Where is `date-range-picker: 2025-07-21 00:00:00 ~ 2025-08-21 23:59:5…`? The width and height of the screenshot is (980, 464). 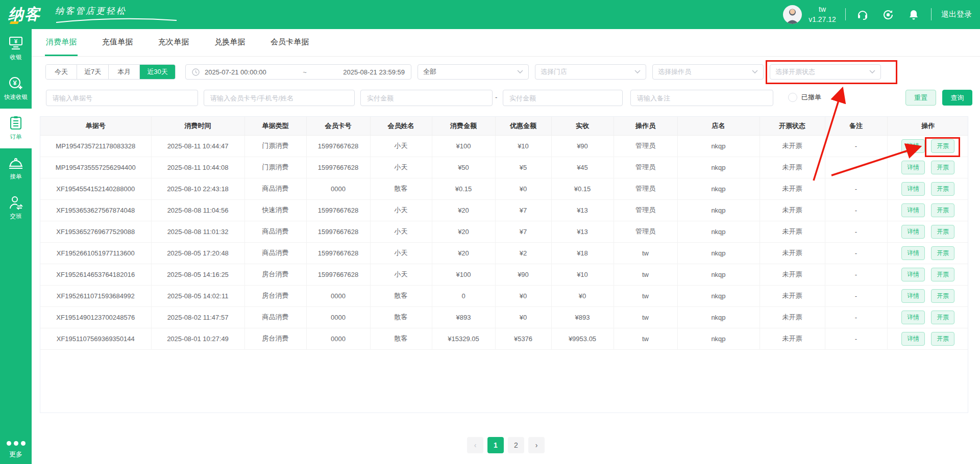
date-range-picker: 2025-07-21 00:00:00 ~ 2025-08-21 23:59:5… is located at coordinates (298, 72).